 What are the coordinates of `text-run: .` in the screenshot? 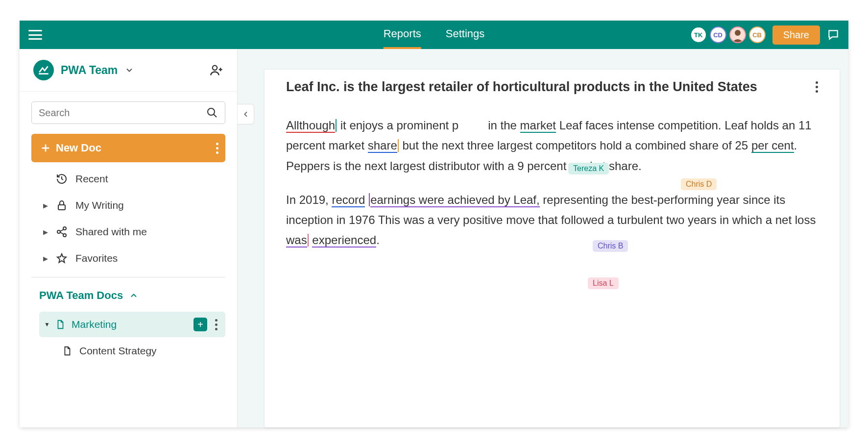 It's located at (378, 240).